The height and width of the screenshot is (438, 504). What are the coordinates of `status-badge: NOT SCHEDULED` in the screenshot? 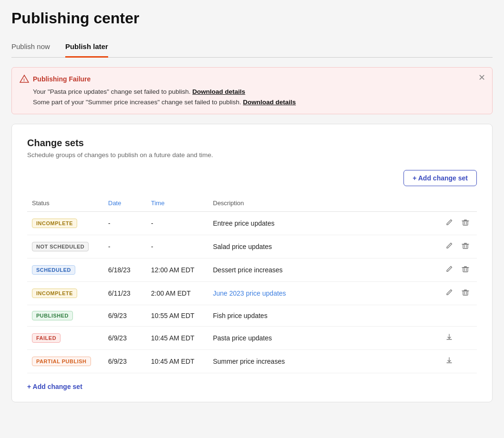 It's located at (60, 247).